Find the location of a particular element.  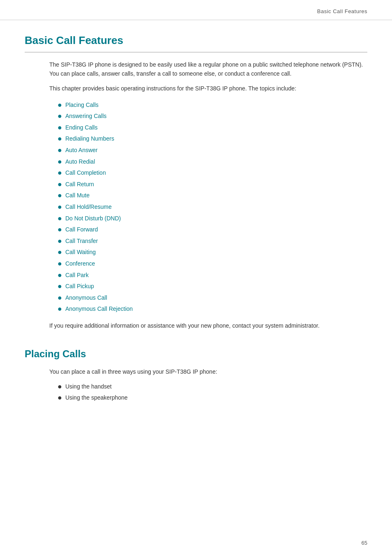

toc-link-auto-redial: Auto Redial is located at coordinates (80, 162).